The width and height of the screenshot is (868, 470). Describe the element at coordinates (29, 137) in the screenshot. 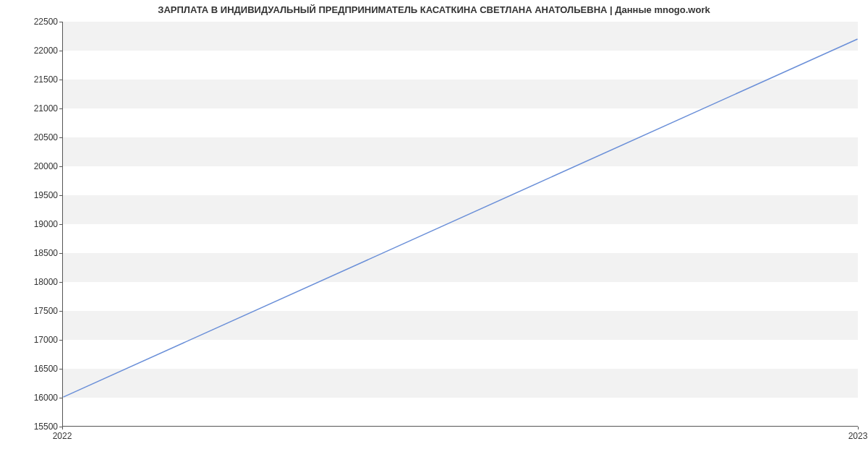

I see `y-tick-label: 20500` at that location.